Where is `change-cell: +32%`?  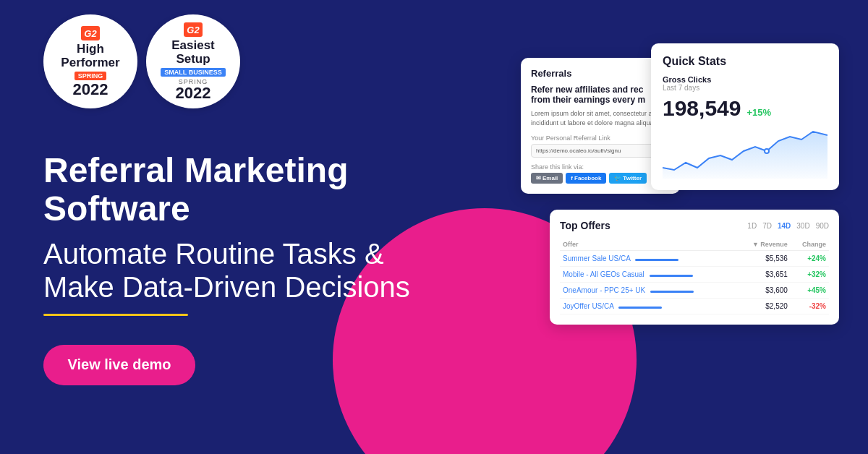 change-cell: +32% is located at coordinates (810, 275).